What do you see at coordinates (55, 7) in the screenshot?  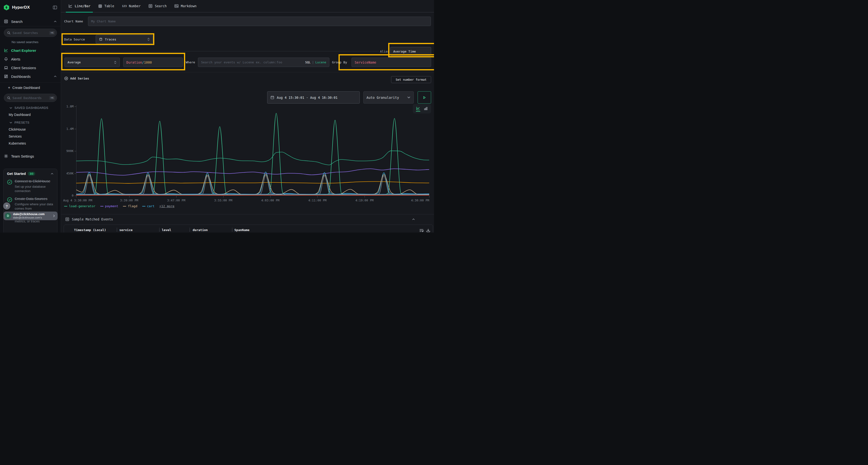 I see `sidebar-collapse-icon` at bounding box center [55, 7].